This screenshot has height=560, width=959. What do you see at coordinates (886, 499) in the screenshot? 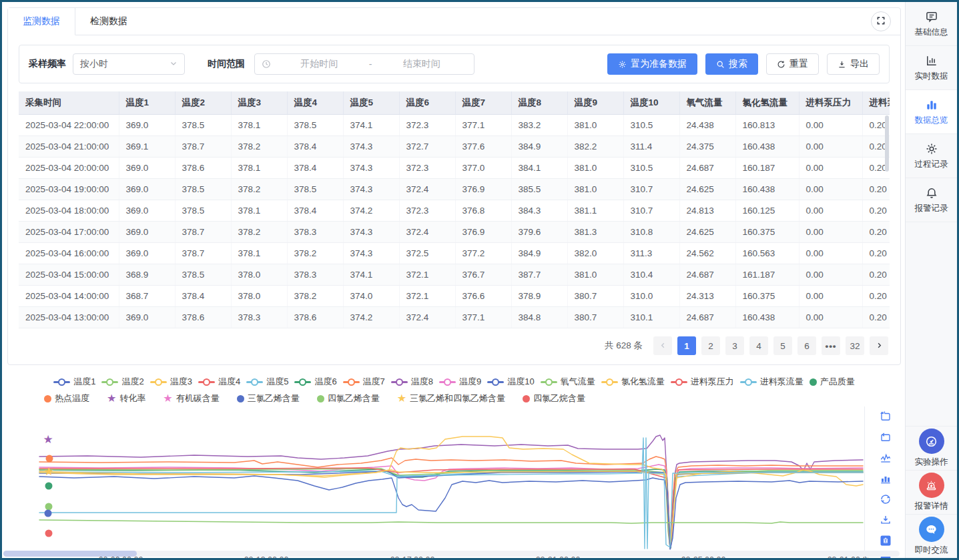
I see `refresh-icon` at bounding box center [886, 499].